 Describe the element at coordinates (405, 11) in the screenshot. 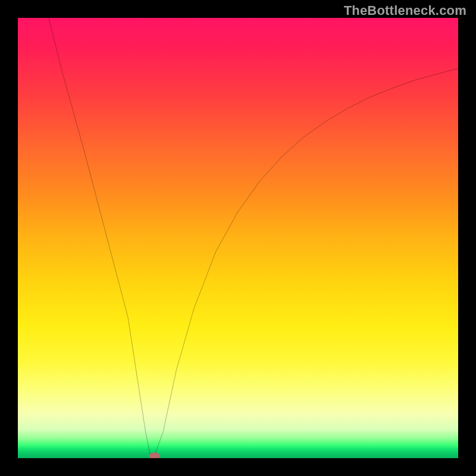

I see `watermark-text: TheBottleneck.com` at that location.